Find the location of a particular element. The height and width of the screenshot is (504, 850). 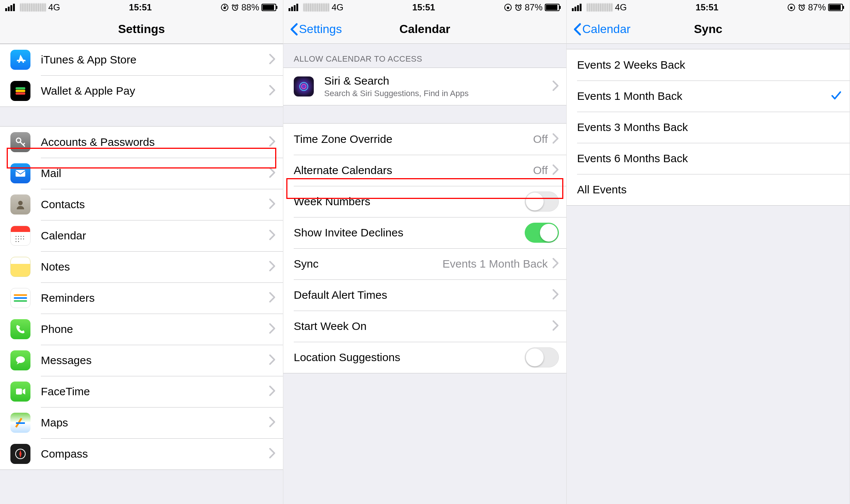

row-sync: Sync Events 1 Month Back is located at coordinates (425, 264).